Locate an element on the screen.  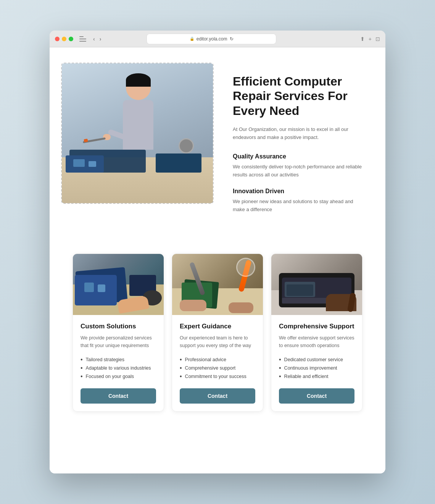
card-3-list: Dedicated customer service Continuous im… is located at coordinates (317, 368).